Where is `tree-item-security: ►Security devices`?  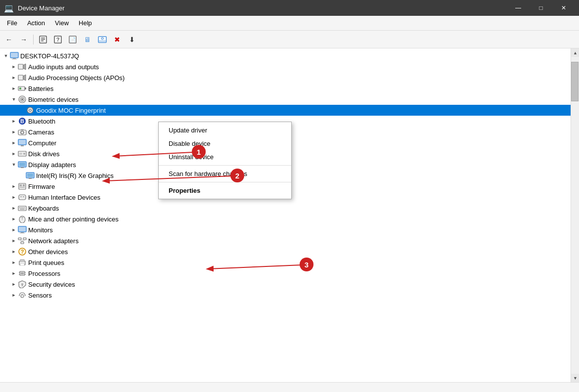
tree-item-security: ►Security devices is located at coordinates (285, 284).